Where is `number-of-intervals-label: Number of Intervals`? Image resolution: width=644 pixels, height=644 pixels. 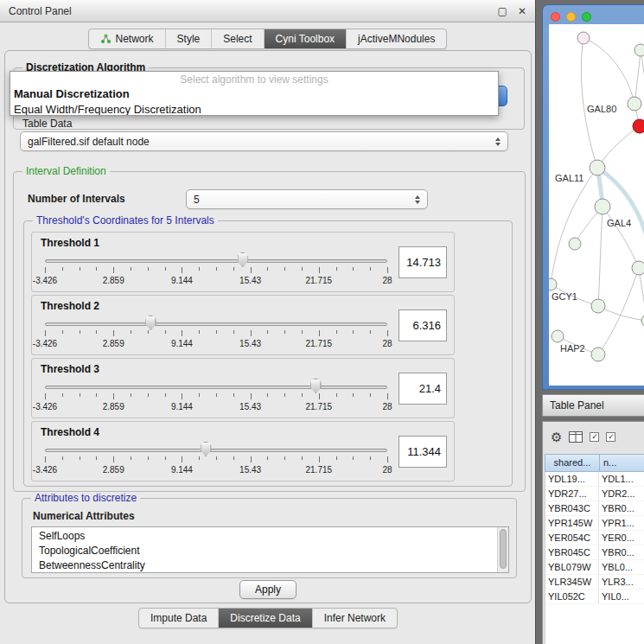
number-of-intervals-label: Number of Intervals is located at coordinates (76, 199).